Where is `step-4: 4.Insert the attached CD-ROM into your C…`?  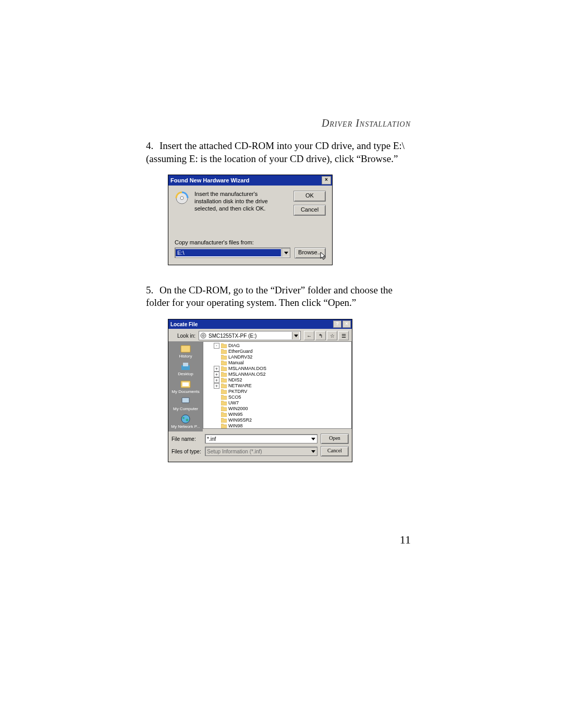 step-4: 4.Insert the attached CD-ROM into your C… is located at coordinates (278, 202).